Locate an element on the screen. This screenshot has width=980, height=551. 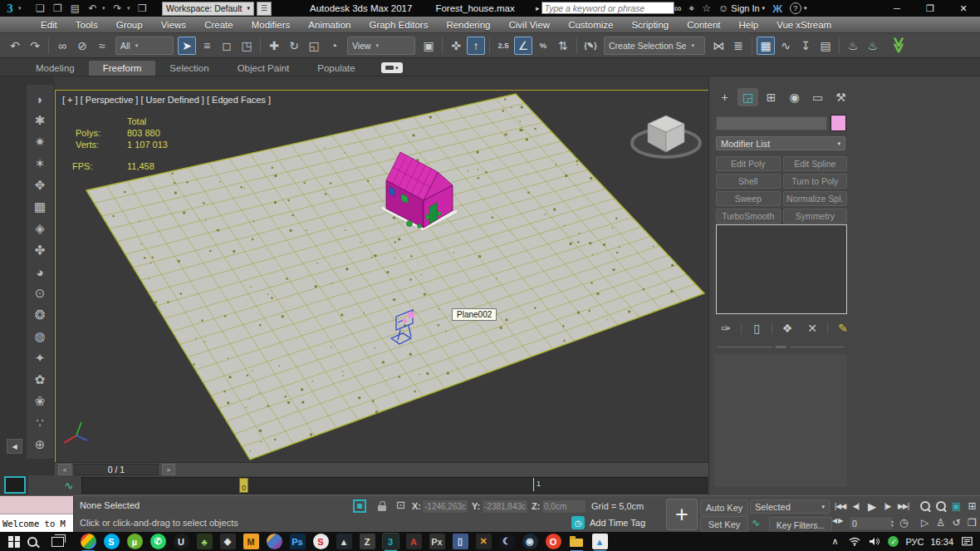
toggle-ribbon-icon: ↧ is located at coordinates (806, 46).